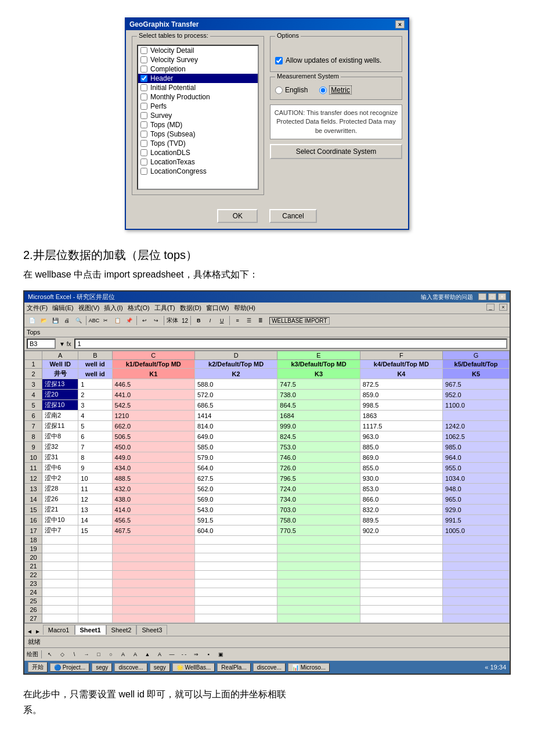 The image size is (534, 756). Describe the element at coordinates (236, 584) in the screenshot. I see `cell-23-d` at that location.